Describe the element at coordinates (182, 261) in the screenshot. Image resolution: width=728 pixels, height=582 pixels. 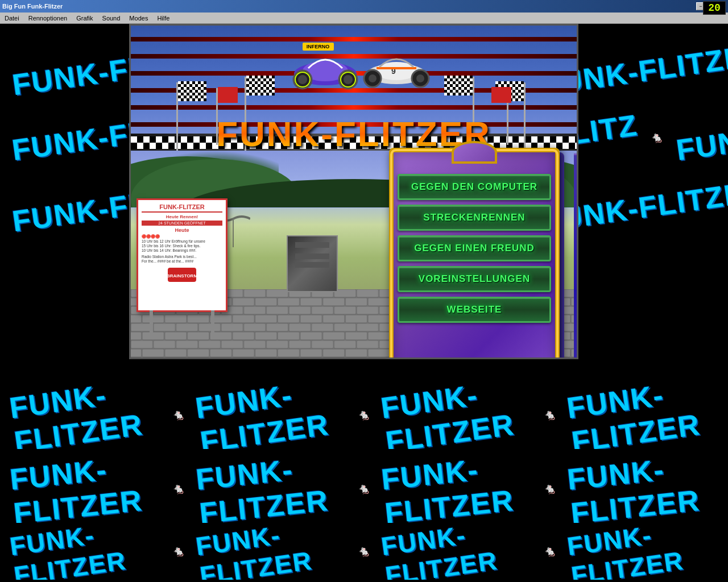
I see `sign-line-6: For the... #### be at the... ####` at that location.